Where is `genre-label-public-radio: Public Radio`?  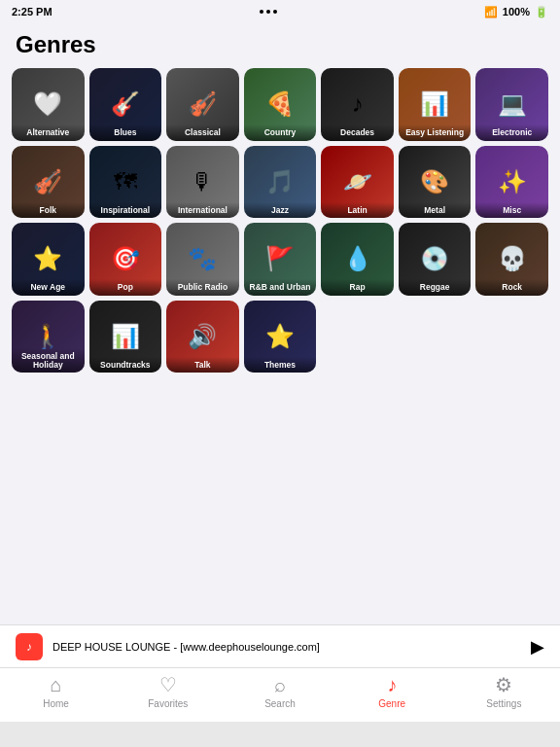
genre-label-public-radio: Public Radio is located at coordinates (202, 288).